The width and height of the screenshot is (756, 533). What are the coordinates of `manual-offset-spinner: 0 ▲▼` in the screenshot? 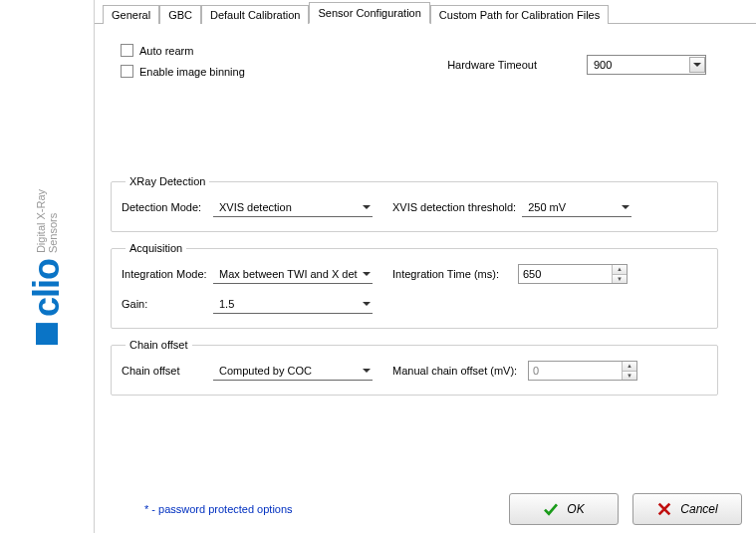 It's located at (583, 371).